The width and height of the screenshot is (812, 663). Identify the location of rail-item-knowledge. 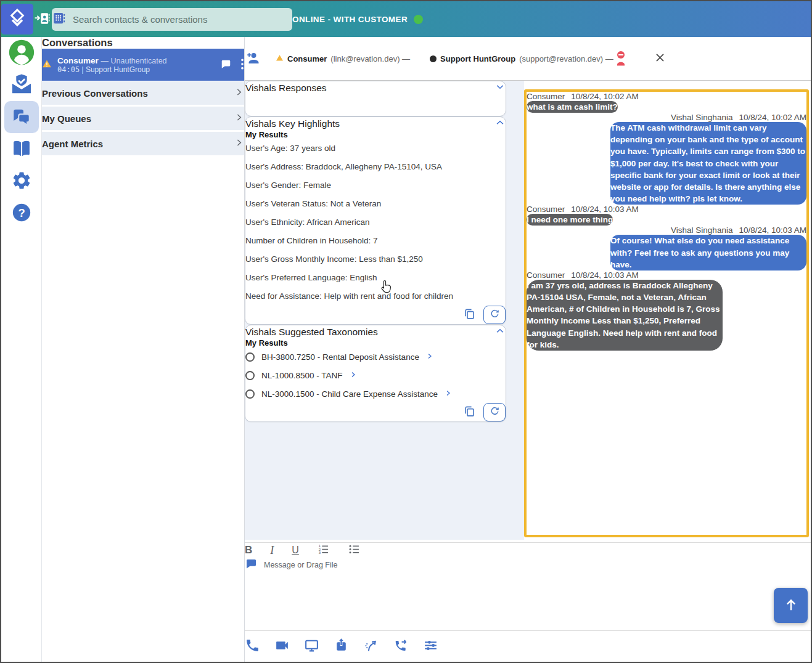
(22, 149).